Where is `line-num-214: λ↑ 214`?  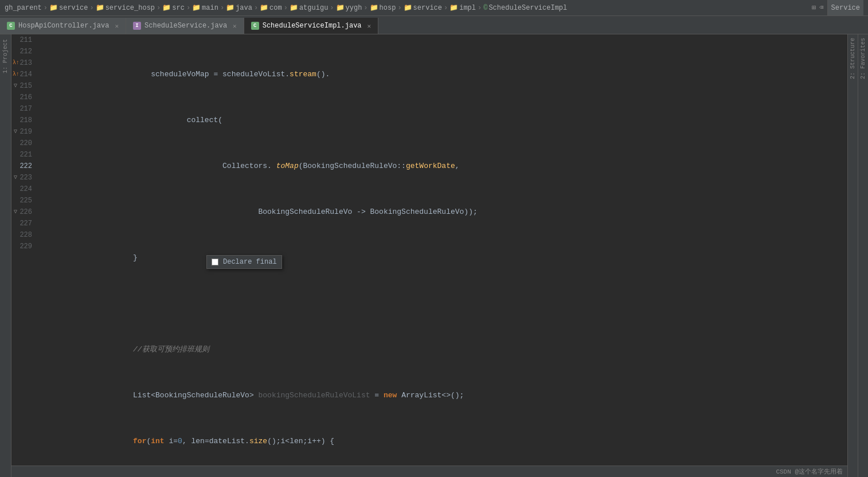 line-num-214: λ↑ 214 is located at coordinates (24, 75).